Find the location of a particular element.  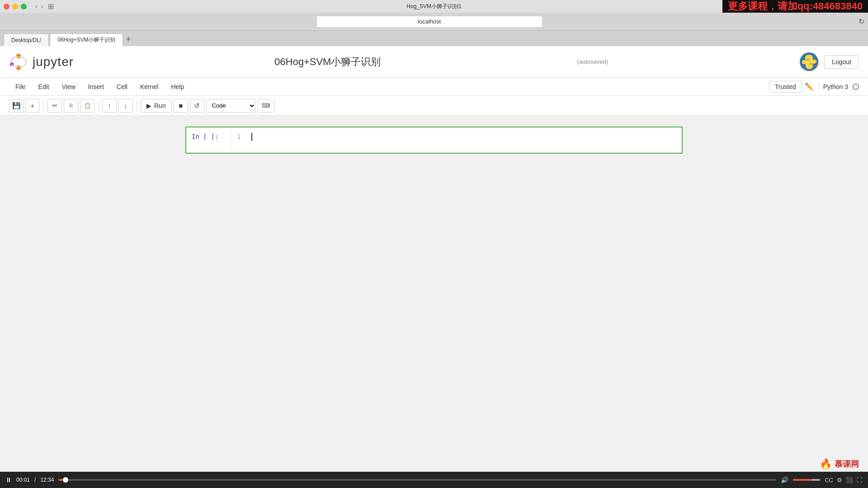

jupyter-header: jupyter 06Hog+SVM小狮子识别 (autosaved) Logou… is located at coordinates (434, 62).